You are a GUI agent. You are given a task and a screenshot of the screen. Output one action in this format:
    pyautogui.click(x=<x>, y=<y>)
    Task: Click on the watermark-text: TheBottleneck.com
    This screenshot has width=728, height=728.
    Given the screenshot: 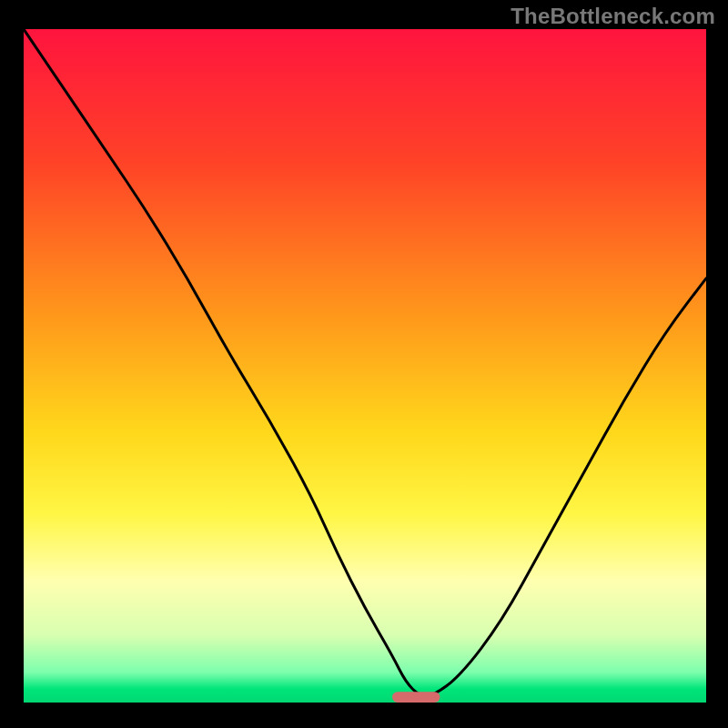 What is the action you would take?
    pyautogui.click(x=613, y=16)
    